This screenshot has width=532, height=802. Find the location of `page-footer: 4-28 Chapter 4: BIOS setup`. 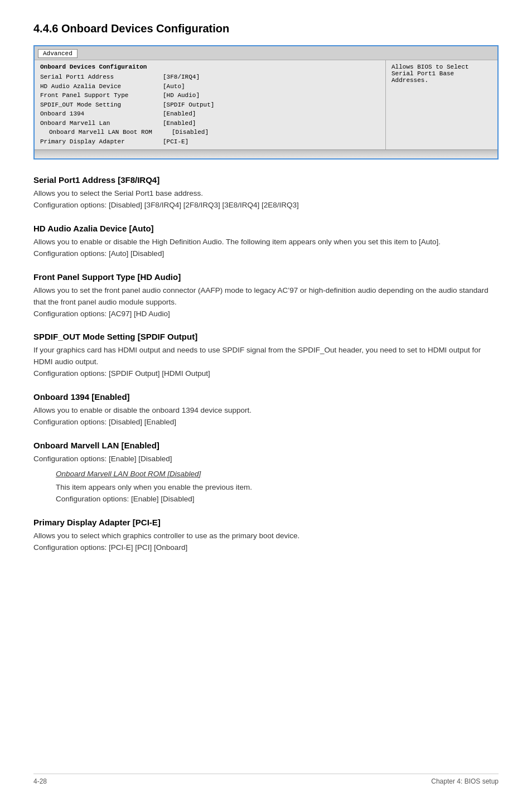

page-footer: 4-28 Chapter 4: BIOS setup is located at coordinates (266, 780).